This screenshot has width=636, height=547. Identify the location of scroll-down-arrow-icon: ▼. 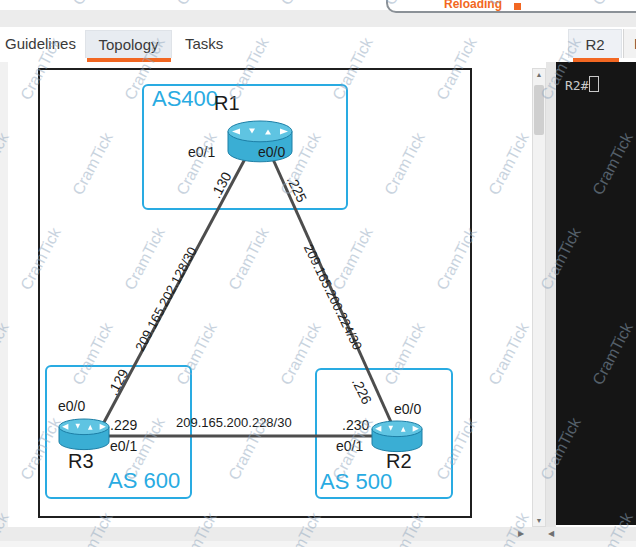
(539, 520).